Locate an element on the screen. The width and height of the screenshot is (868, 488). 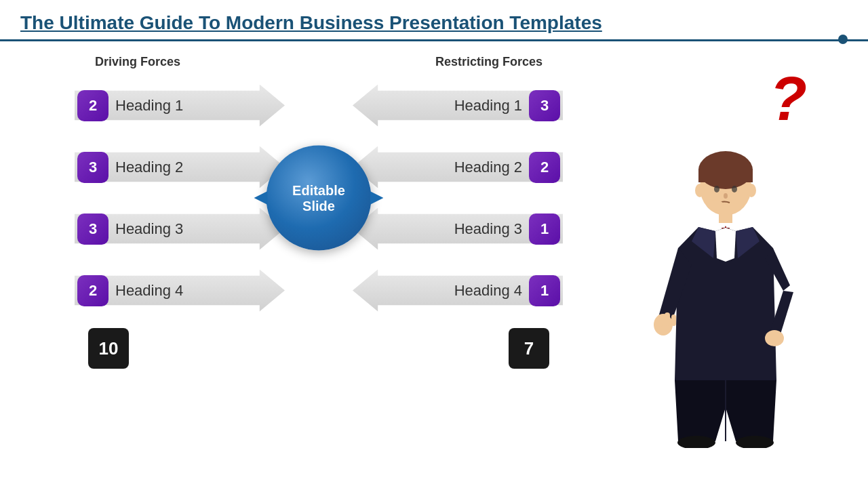
left-badge-2: 3 is located at coordinates (93, 167).